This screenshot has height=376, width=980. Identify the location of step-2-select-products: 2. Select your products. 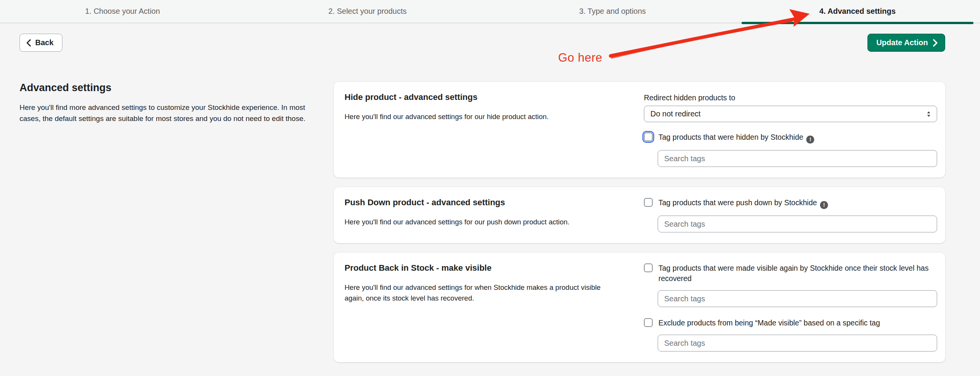
(368, 11).